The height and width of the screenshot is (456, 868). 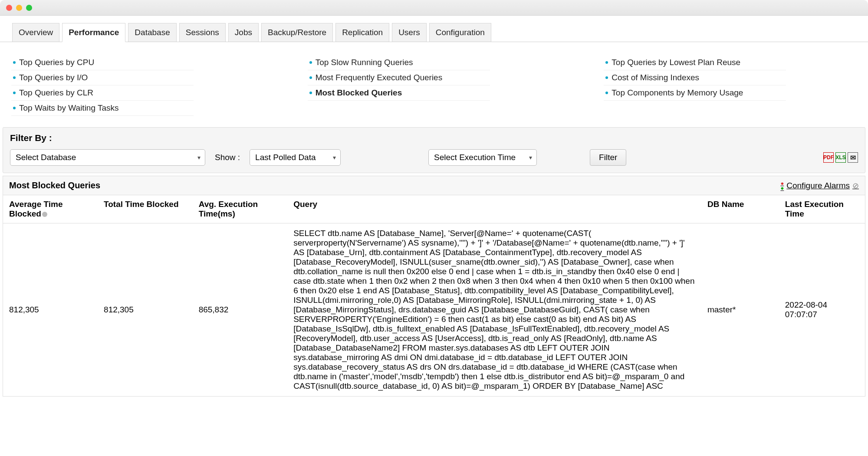 I want to click on select-show: Last Polled Data ▾, so click(x=295, y=157).